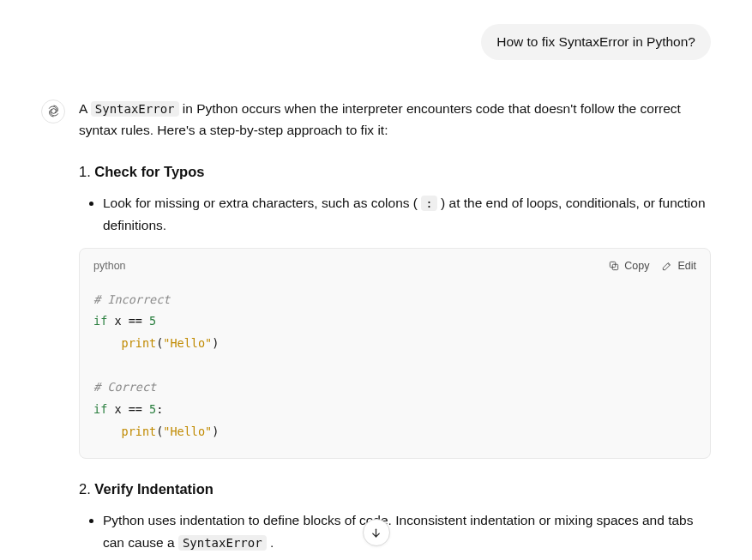 This screenshot has height=560, width=752. What do you see at coordinates (429, 203) in the screenshot?
I see `inline-code-colon: :` at bounding box center [429, 203].